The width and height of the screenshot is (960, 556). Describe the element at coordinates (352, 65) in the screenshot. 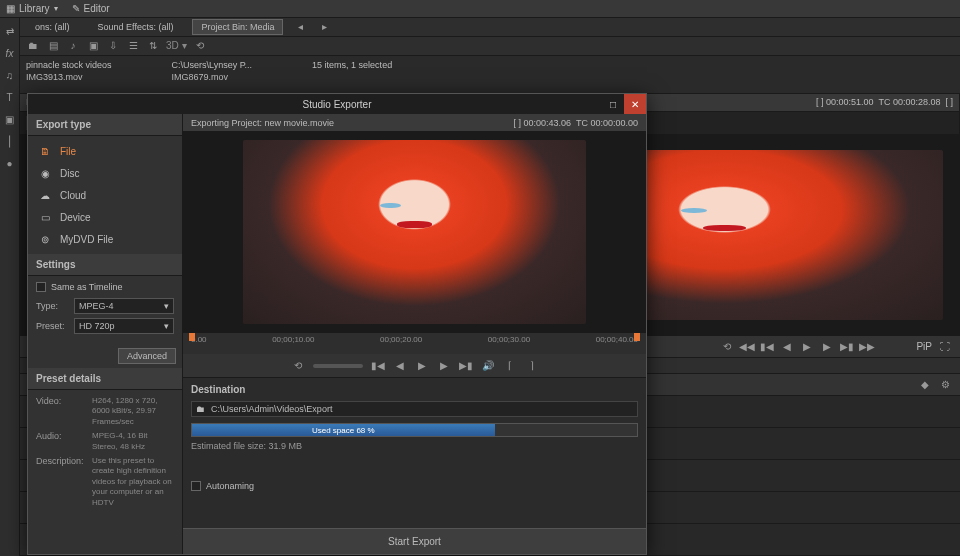

I see `bin-count: 15 items, 1 selected` at that location.